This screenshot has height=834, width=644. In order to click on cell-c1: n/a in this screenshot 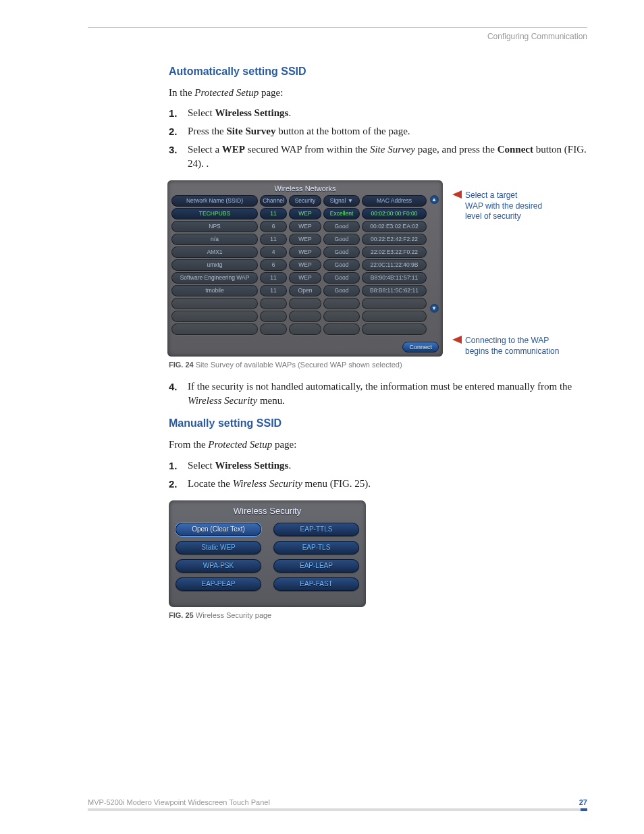, I will do `click(215, 239)`.